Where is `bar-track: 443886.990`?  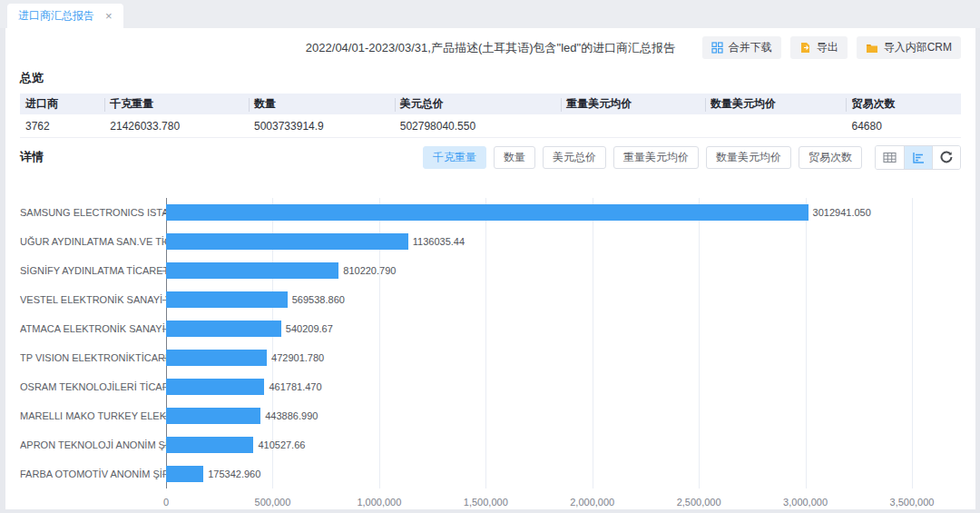
bar-track: 443886.990 is located at coordinates (539, 416).